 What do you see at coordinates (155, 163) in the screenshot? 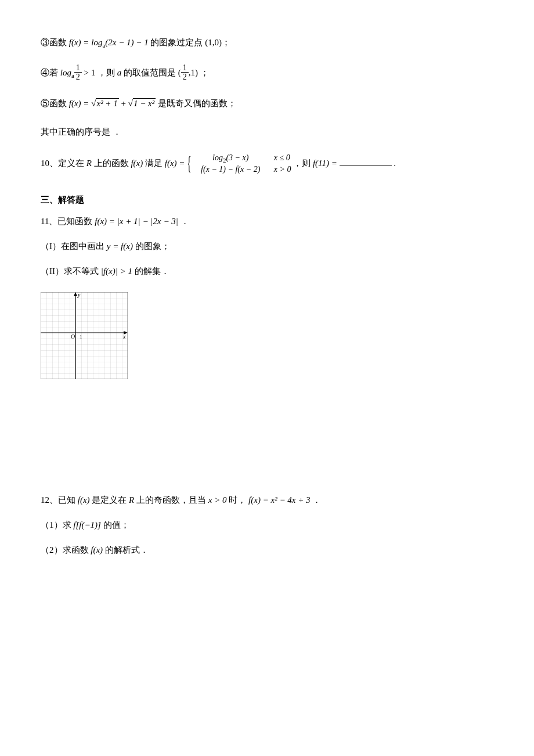
I see `q10-mid2: 满足` at bounding box center [155, 163].